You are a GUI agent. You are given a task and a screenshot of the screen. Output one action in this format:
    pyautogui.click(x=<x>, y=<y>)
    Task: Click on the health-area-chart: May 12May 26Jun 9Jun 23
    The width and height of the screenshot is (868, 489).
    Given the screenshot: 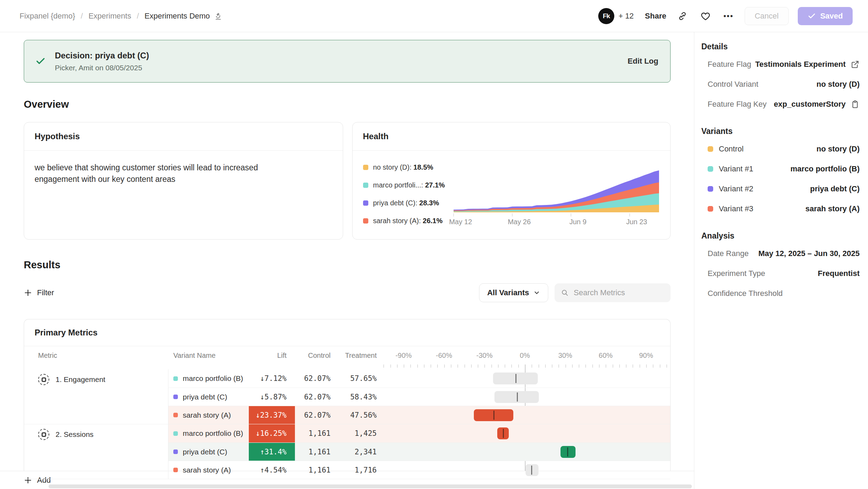 What is the action you would take?
    pyautogui.click(x=557, y=194)
    